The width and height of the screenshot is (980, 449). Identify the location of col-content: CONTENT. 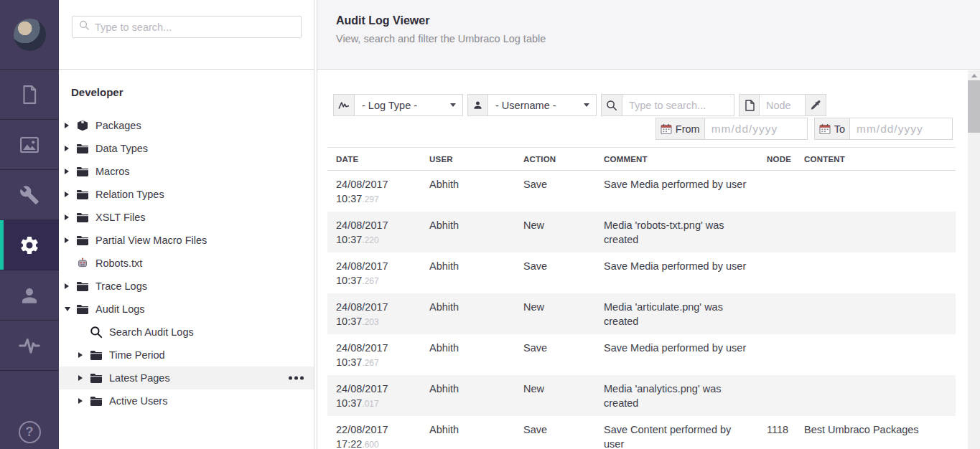
(876, 159).